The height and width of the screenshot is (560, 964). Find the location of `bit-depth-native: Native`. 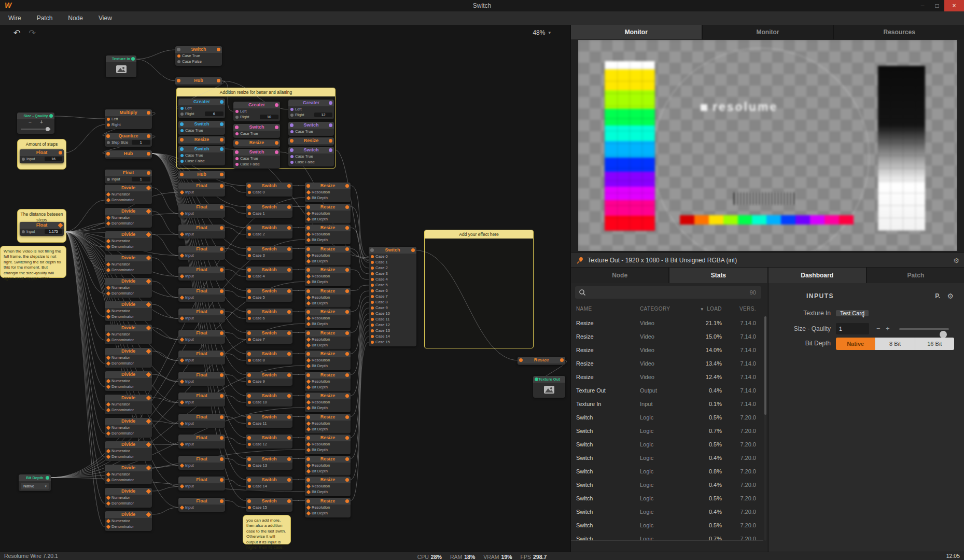

bit-depth-native: Native is located at coordinates (856, 344).